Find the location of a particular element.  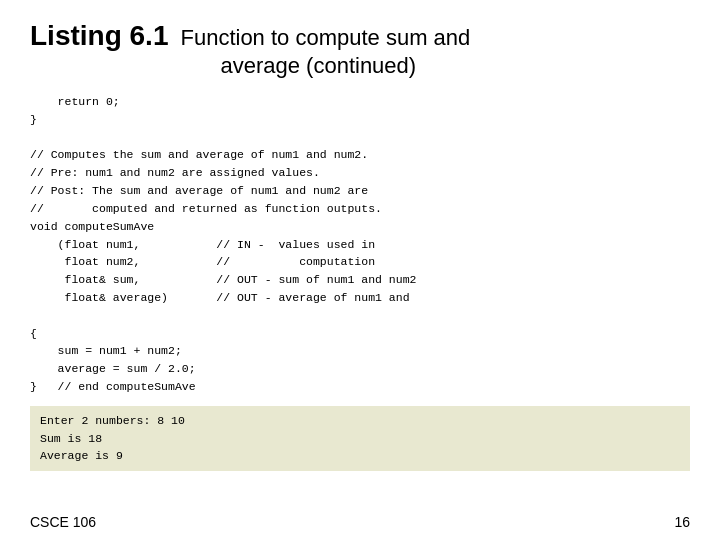

output-block: Enter 2 numbers: 8 10 Sum is 18 Average … is located at coordinates (360, 438).